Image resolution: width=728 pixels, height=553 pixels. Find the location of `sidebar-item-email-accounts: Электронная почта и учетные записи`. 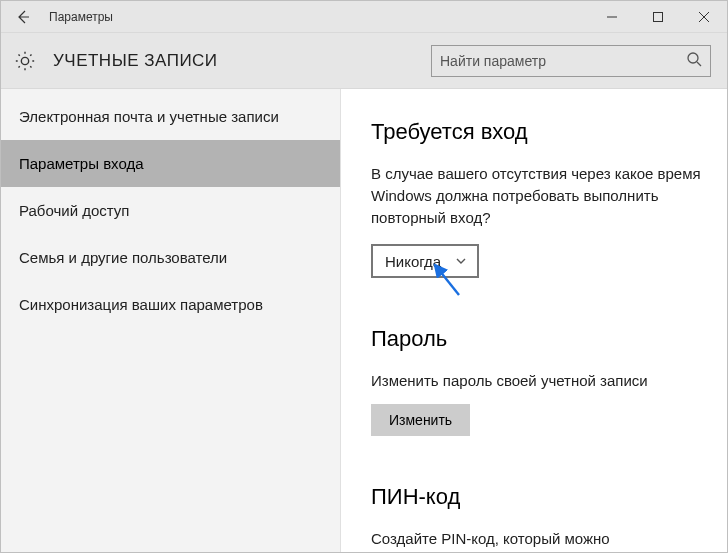

sidebar-item-email-accounts: Электронная почта и учетные записи is located at coordinates (170, 116).